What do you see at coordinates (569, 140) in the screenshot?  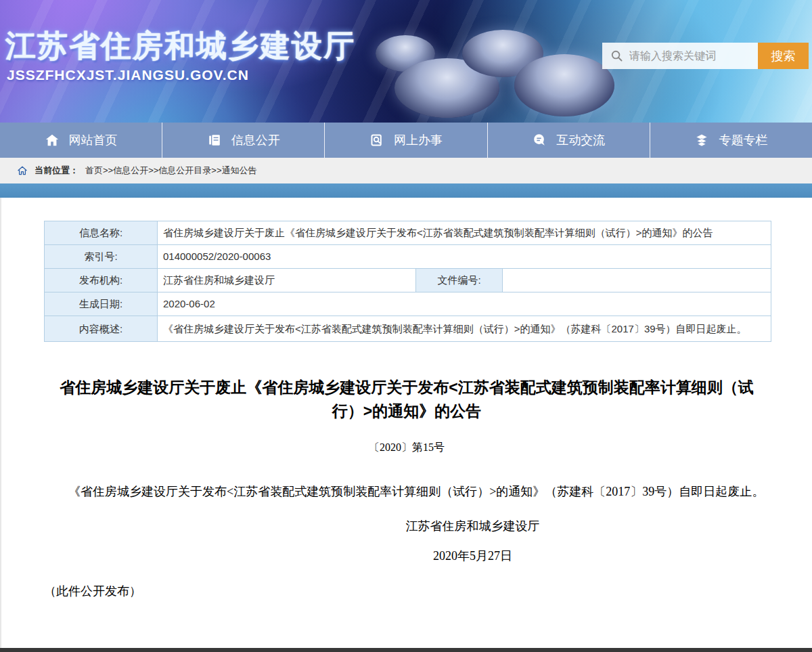 I see `nav-item-interaction: 互动交流` at bounding box center [569, 140].